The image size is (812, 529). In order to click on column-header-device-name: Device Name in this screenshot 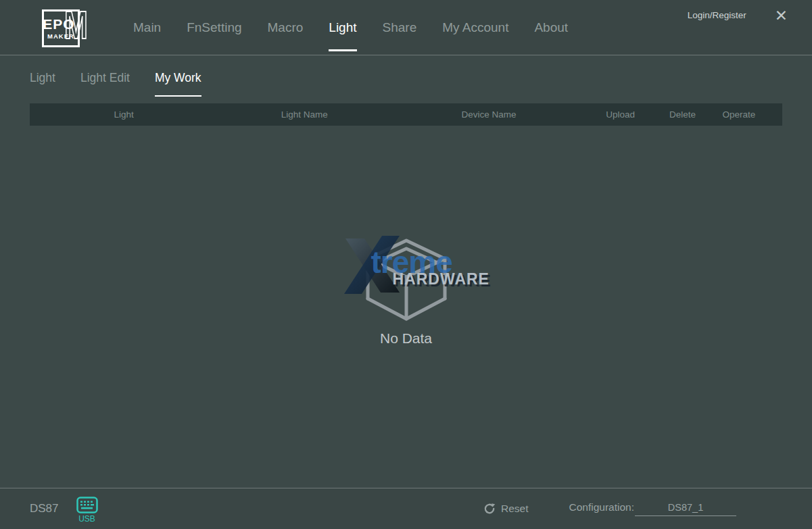, I will do `click(488, 115)`.